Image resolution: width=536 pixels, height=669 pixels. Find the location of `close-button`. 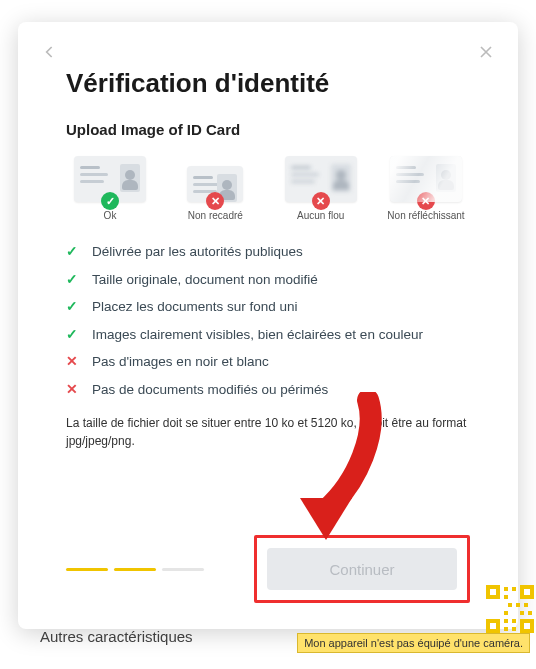

close-button is located at coordinates (486, 52).